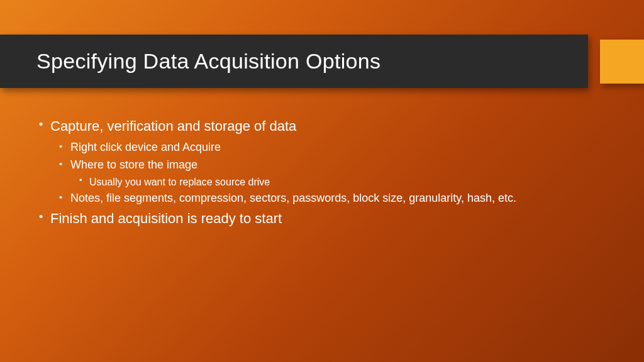  Describe the element at coordinates (322, 182) in the screenshot. I see `sub-sub-list: Usually you want to replace source drive` at that location.